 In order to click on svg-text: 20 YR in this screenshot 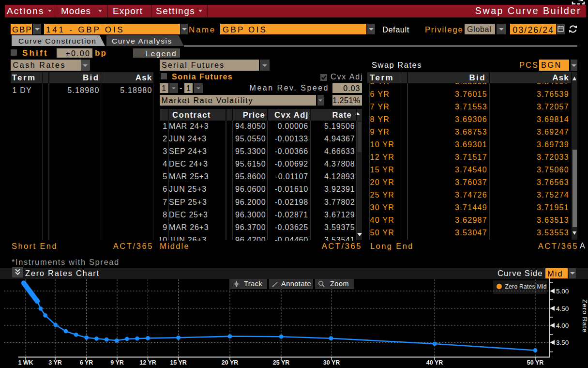, I will do `click(230, 363)`.